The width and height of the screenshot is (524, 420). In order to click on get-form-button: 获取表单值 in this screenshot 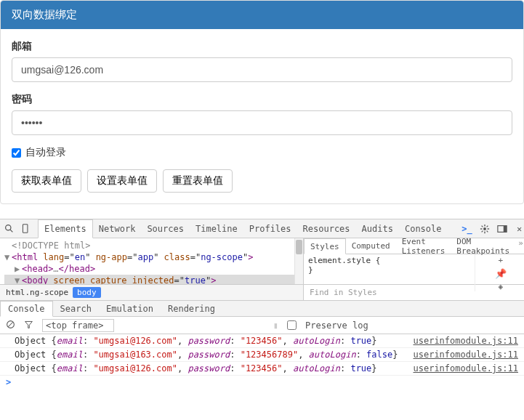, I will do `click(47, 181)`.